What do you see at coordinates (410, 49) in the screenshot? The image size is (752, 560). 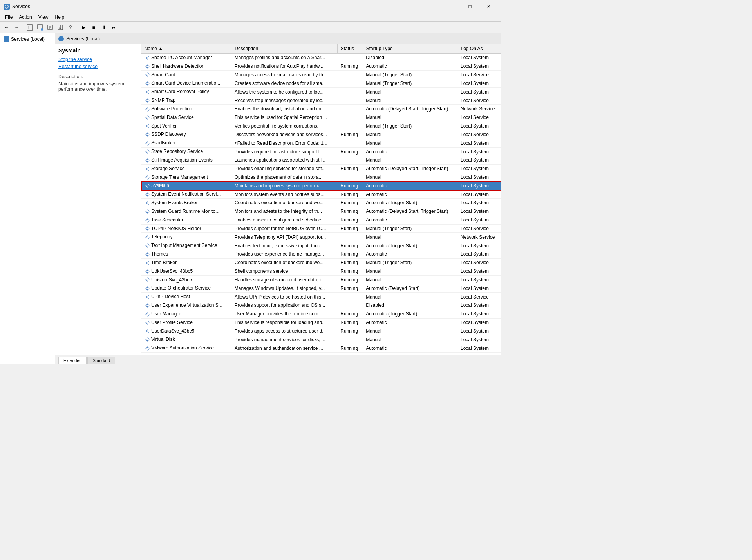 I see `col-startup: Startup Type` at bounding box center [410, 49].